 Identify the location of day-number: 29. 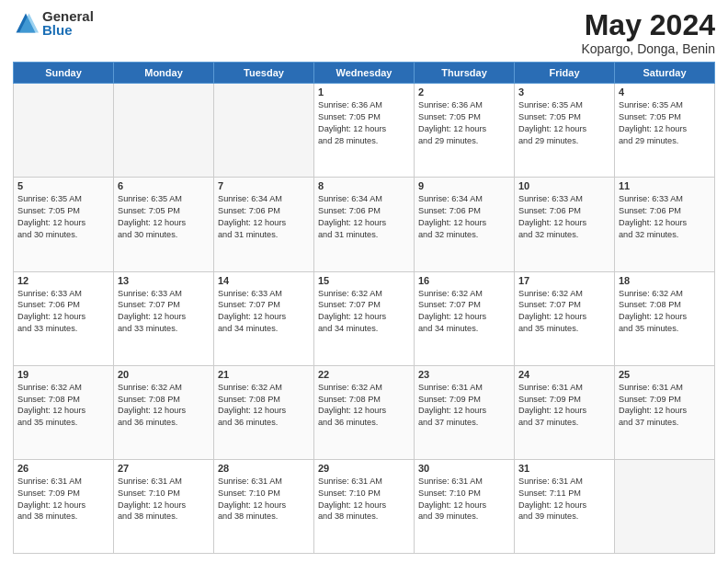
(364, 468).